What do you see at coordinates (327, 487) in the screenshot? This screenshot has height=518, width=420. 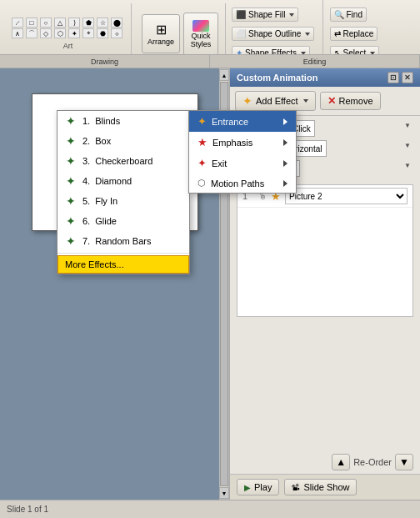 I see `slideshow-label: Slide Show` at bounding box center [327, 487].